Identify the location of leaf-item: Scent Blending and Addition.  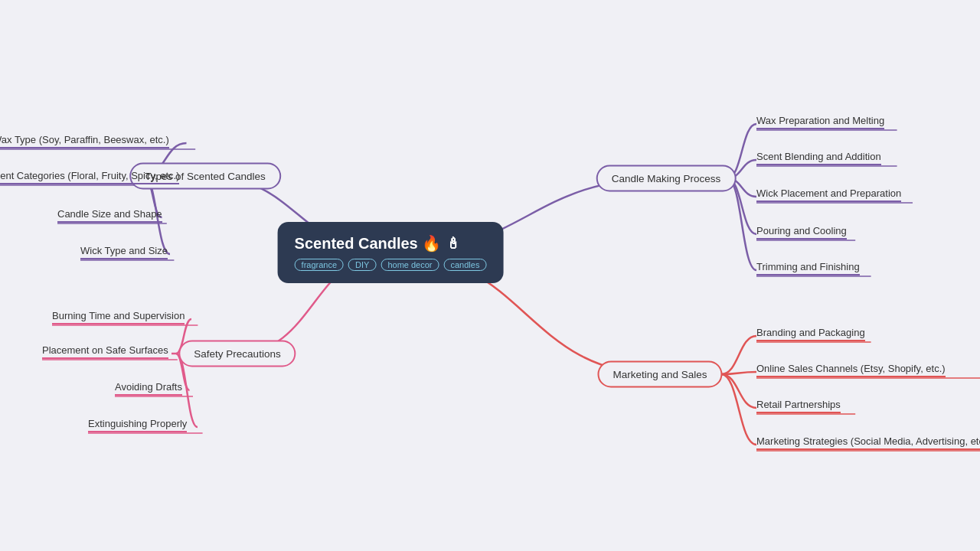
(819, 158).